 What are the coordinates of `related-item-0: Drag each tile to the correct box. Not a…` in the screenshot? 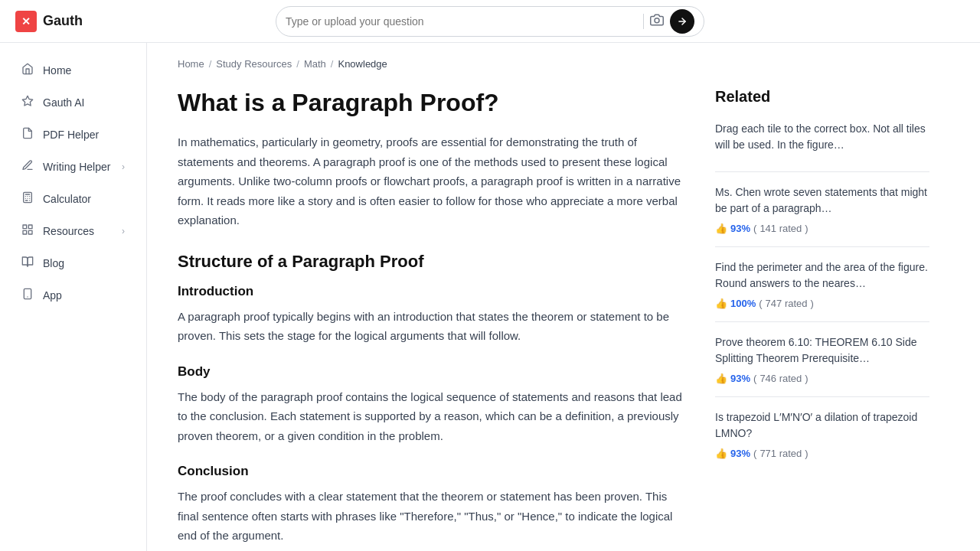 It's located at (822, 147).